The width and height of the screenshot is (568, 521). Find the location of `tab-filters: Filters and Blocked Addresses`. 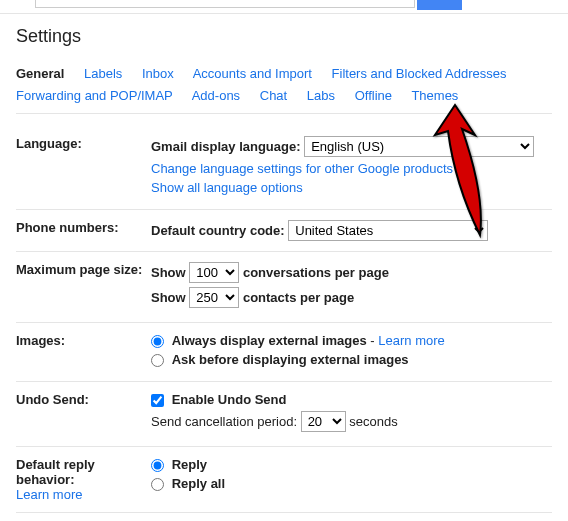

tab-filters: Filters and Blocked Addresses is located at coordinates (420, 74).